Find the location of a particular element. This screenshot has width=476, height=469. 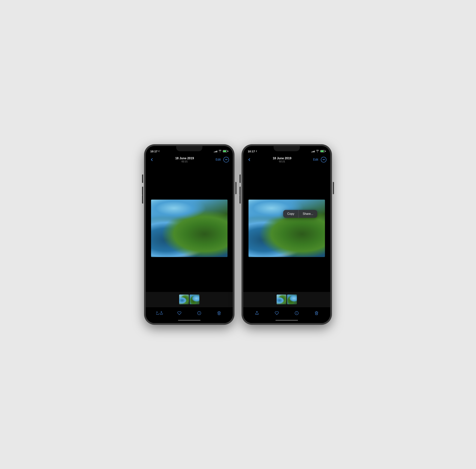

context-menu: Copy Share... is located at coordinates (300, 214).